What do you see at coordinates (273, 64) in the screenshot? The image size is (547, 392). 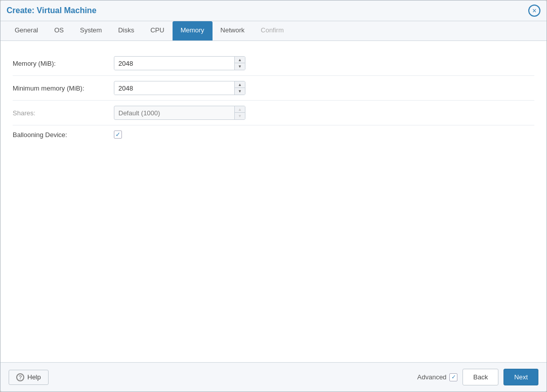 I see `memory-row: Memory (MiB): ▲ ▼` at bounding box center [273, 64].